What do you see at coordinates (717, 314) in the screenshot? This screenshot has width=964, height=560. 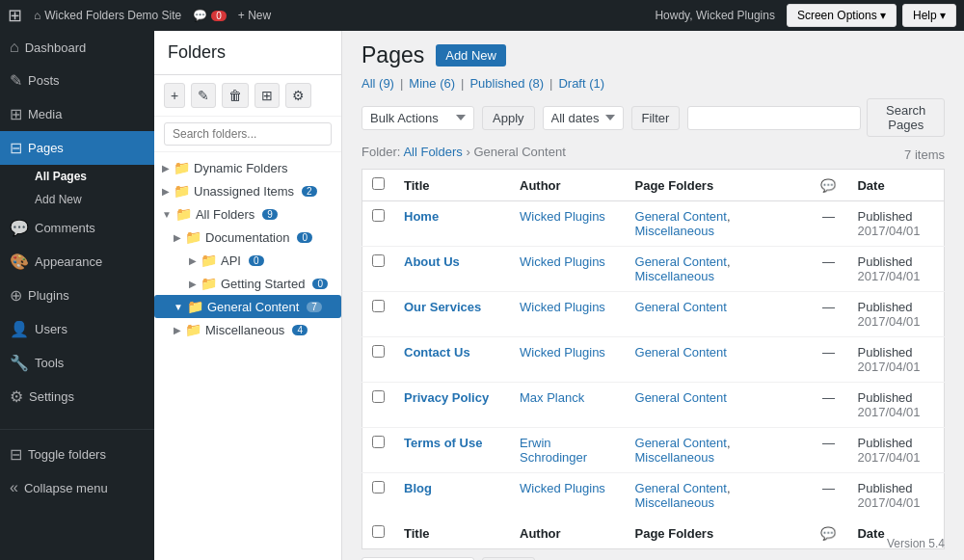 I see `row-folders-cell: General Content` at bounding box center [717, 314].